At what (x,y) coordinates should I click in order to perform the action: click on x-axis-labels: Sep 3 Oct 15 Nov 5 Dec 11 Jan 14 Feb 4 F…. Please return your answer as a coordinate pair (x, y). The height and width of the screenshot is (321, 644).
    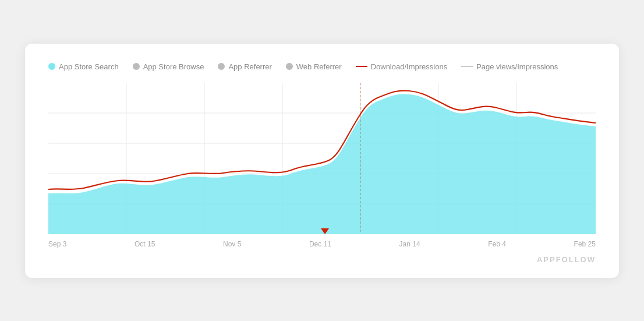
    Looking at the image, I should click on (322, 244).